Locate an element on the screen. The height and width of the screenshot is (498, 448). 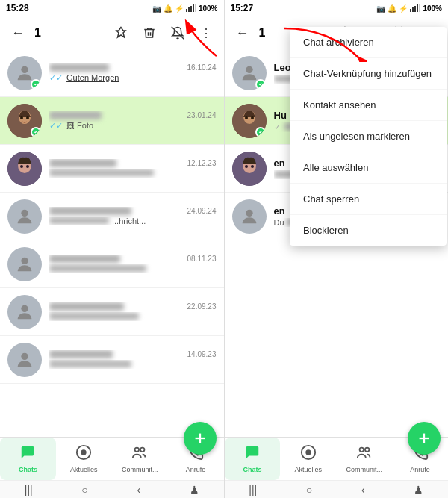
left-chats-icon is located at coordinates (28, 454).